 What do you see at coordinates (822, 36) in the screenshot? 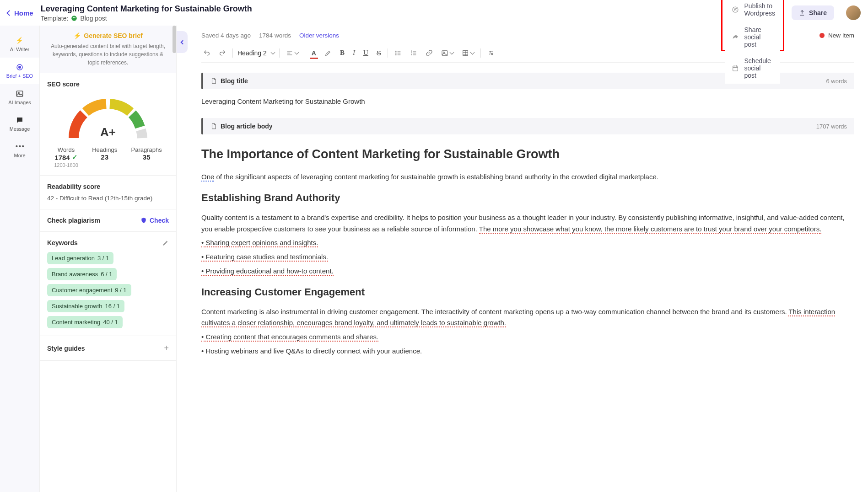
I see `red-dot-icon` at bounding box center [822, 36].